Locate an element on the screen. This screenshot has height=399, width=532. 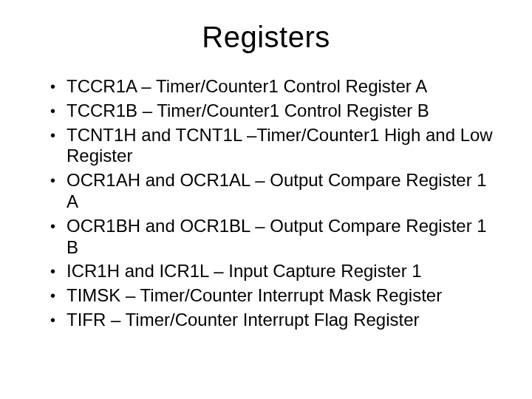
list-item: TCCR1A – Timer/Counter1 Control Register… is located at coordinates (276, 87).